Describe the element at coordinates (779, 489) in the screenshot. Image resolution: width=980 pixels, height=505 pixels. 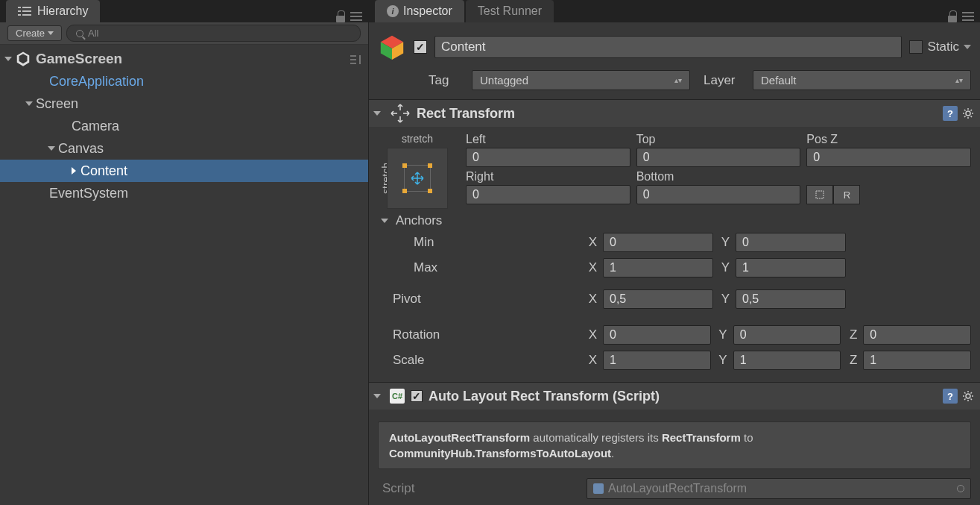
I see `script-field: AutoLayoutRectTransform` at that location.